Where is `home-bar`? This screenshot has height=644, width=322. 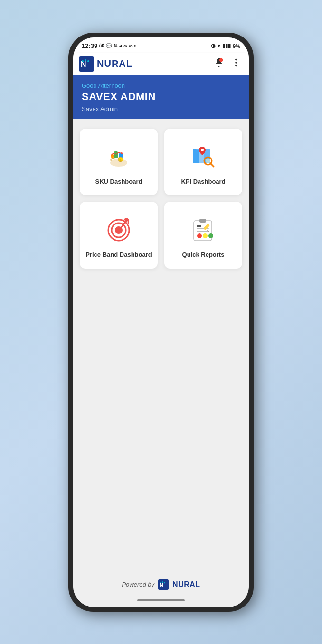 home-bar is located at coordinates (161, 600).